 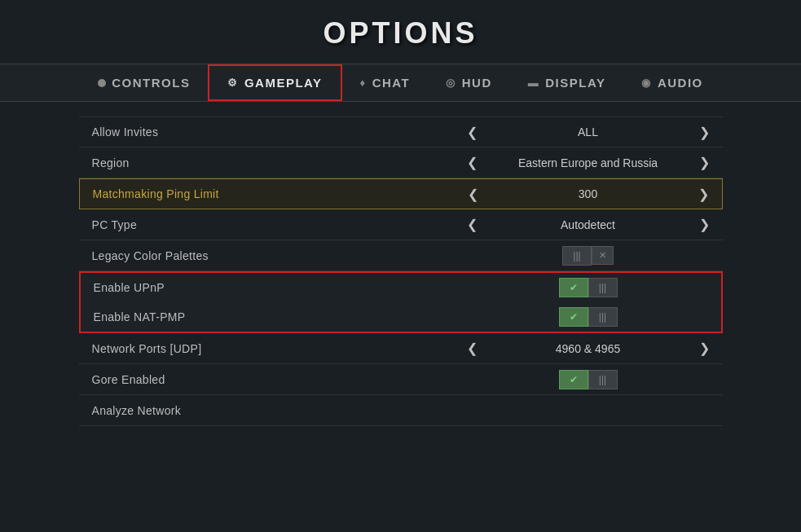 What do you see at coordinates (588, 317) in the screenshot?
I see `control-enable-nat: ✔ |||` at bounding box center [588, 317].